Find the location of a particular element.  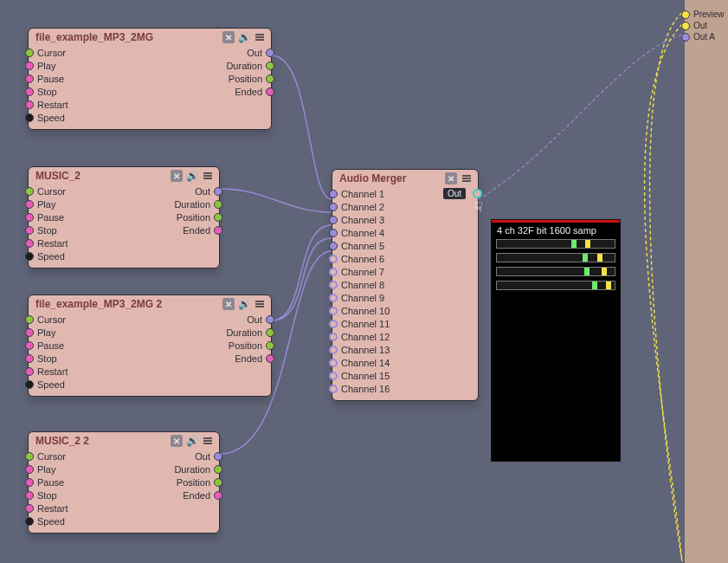

input-label: Cursor is located at coordinates (52, 320).